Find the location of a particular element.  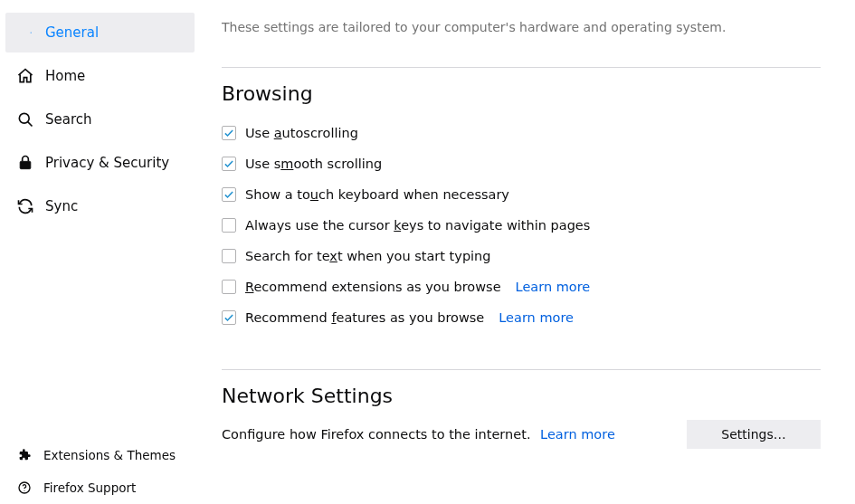

sidebar-item-privacy: Privacy & Security is located at coordinates (100, 163).